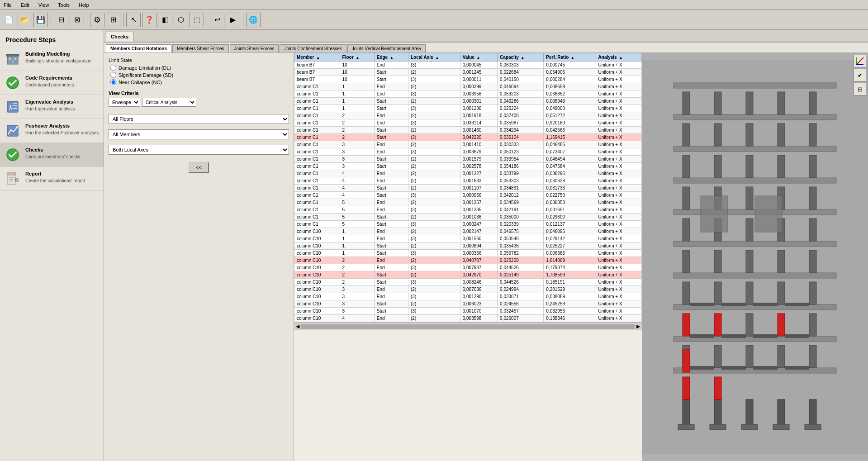 Image resolution: width=868 pixels, height=461 pixels. Describe the element at coordinates (200, 48) in the screenshot. I see `sub-tab-shear-forces: Members Shear Forces` at that location.